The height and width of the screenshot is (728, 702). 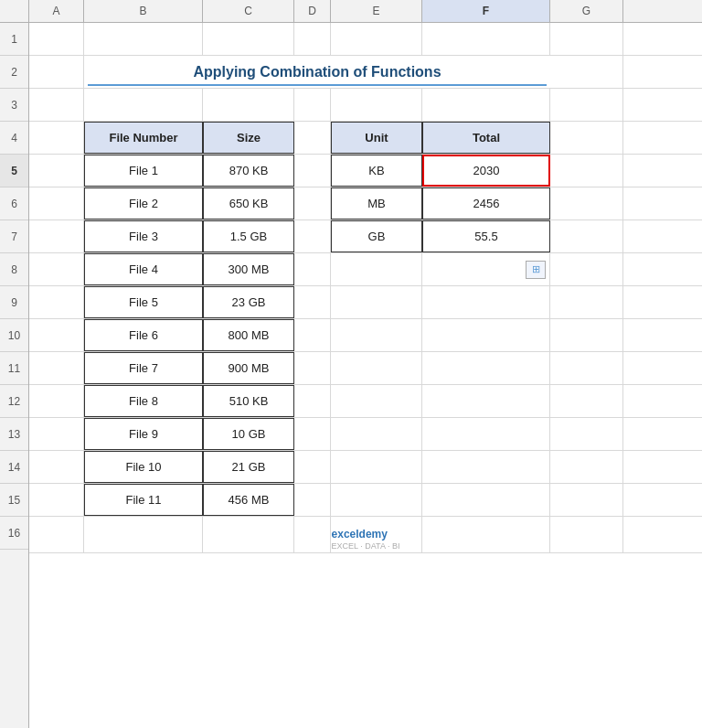 I want to click on cell-d7, so click(x=313, y=236).